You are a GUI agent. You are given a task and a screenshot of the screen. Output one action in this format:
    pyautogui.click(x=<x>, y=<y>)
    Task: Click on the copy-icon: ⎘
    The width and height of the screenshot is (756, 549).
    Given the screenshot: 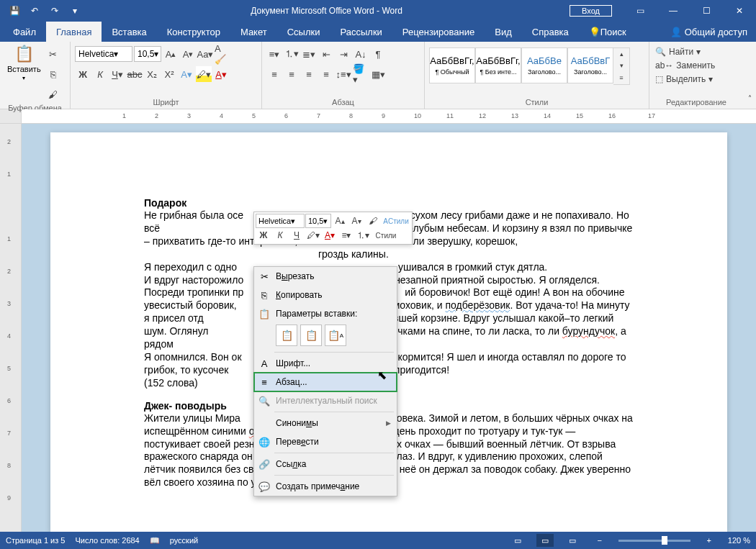 What is the action you would take?
    pyautogui.click(x=53, y=74)
    